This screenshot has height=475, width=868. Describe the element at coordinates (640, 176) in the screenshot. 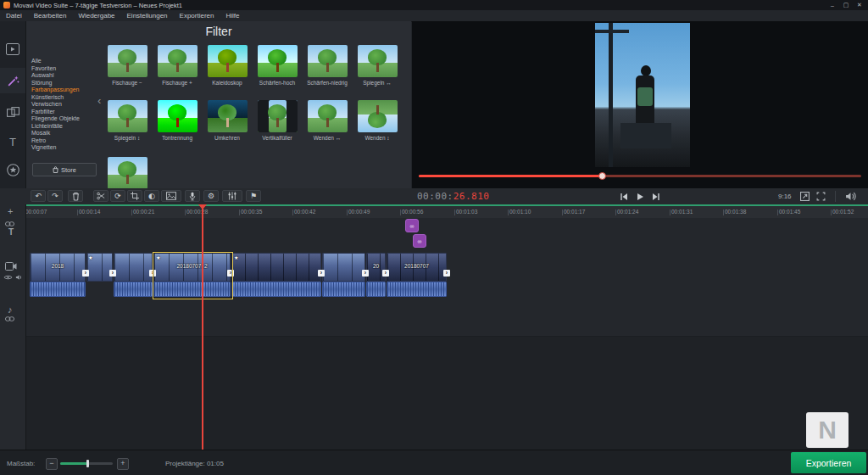

I see `preview-seekbar` at that location.